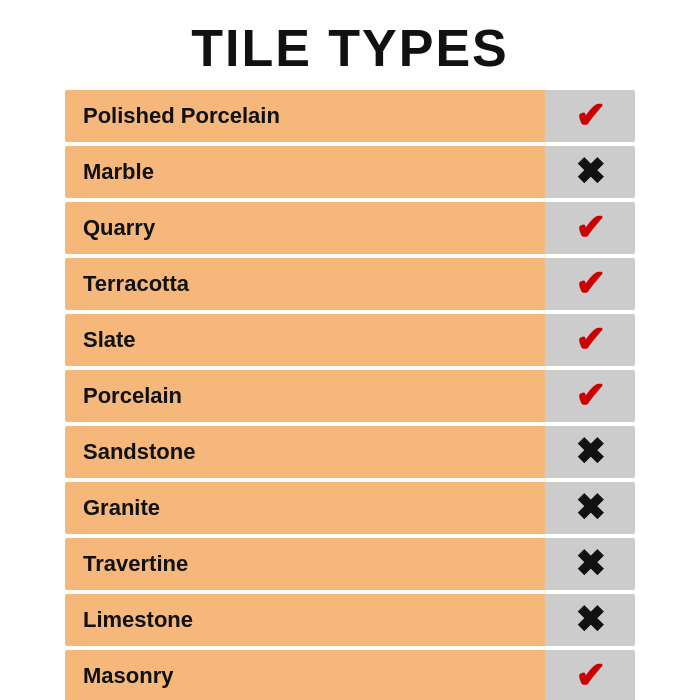 The image size is (700, 700). I want to click on table-row: Limestone✖, so click(350, 620).